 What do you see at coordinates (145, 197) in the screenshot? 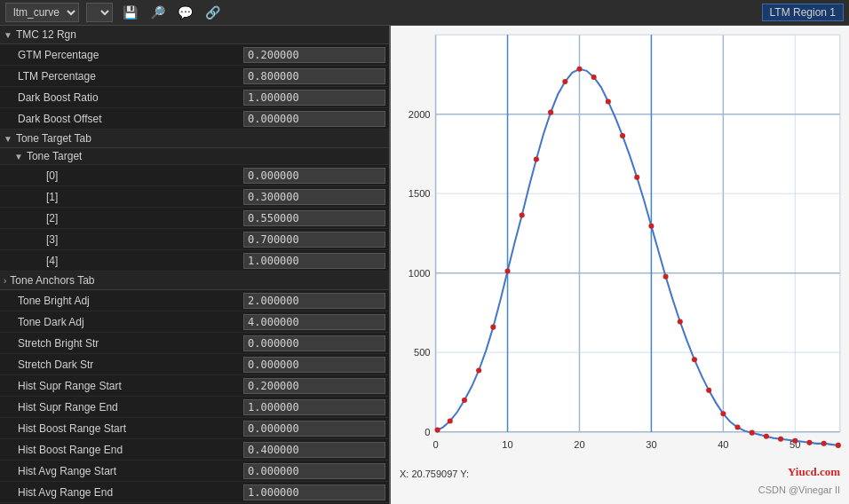
I see `prop-name-1: [1]` at bounding box center [145, 197].